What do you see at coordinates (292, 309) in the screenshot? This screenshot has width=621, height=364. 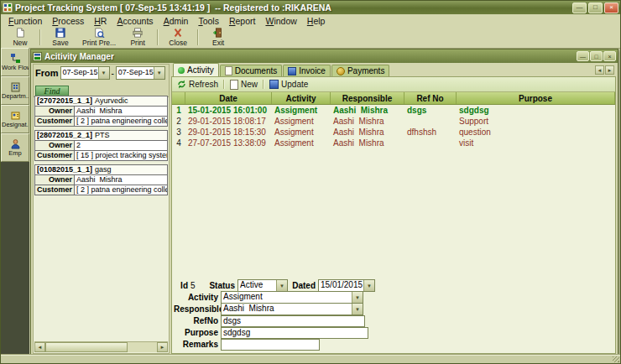 I see `responsible-select: Aashi Mishra ▼` at bounding box center [292, 309].